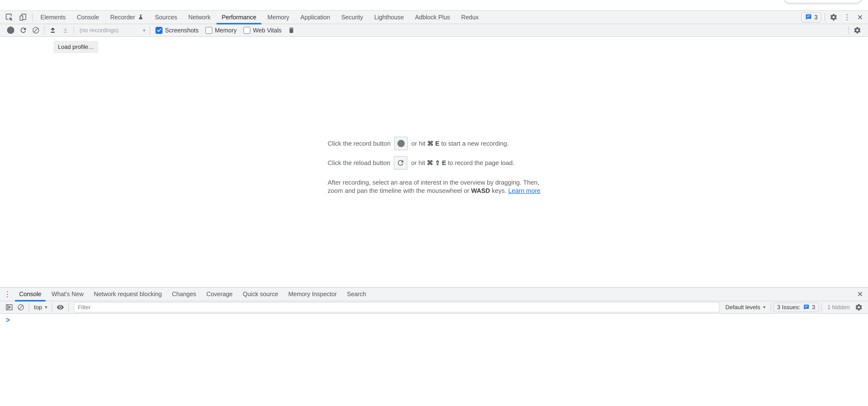 This screenshot has width=868, height=406. What do you see at coordinates (262, 30) in the screenshot?
I see `web-vitals-checkbox: Web Vitals` at bounding box center [262, 30].